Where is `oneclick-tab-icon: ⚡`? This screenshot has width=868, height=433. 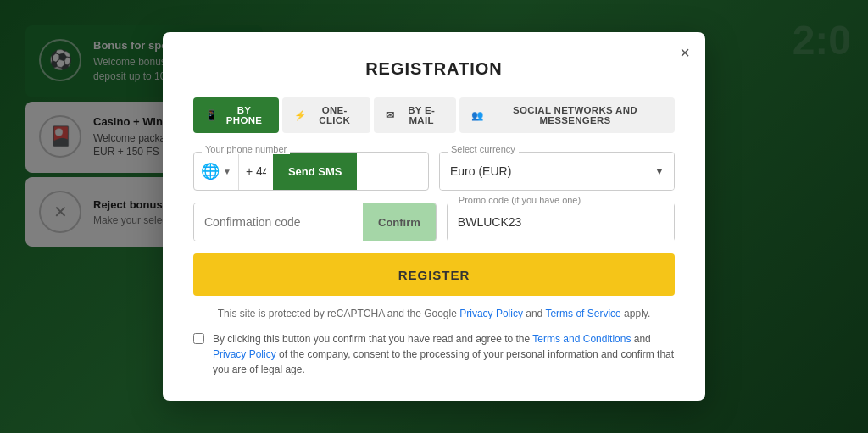
oneclick-tab-icon: ⚡ is located at coordinates (300, 115).